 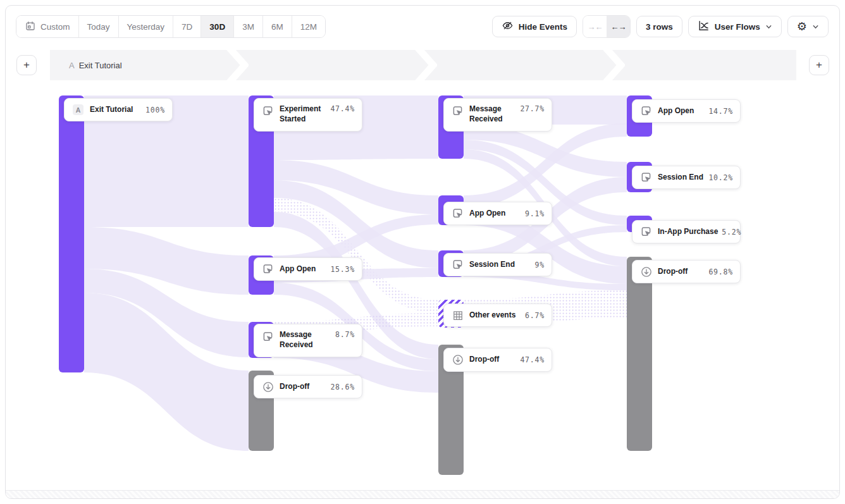 What do you see at coordinates (118, 110) in the screenshot?
I see `flow-node-card: AExit Tutorial100%` at bounding box center [118, 110].